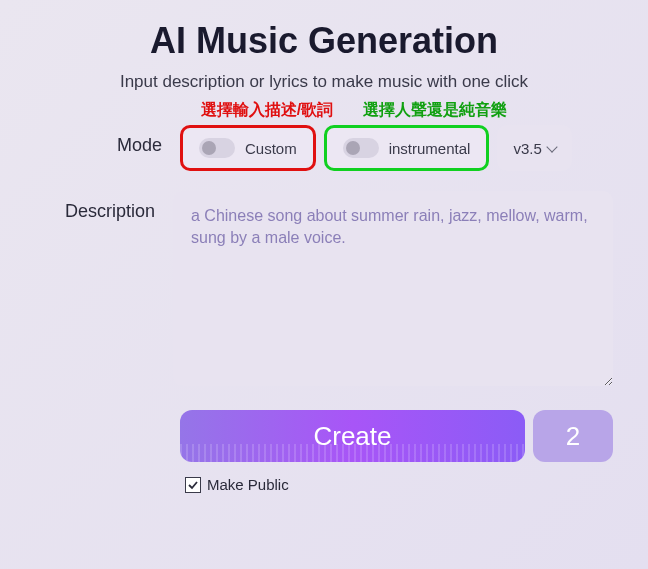 The height and width of the screenshot is (569, 648). I want to click on mode-label: Mode, so click(108, 140).